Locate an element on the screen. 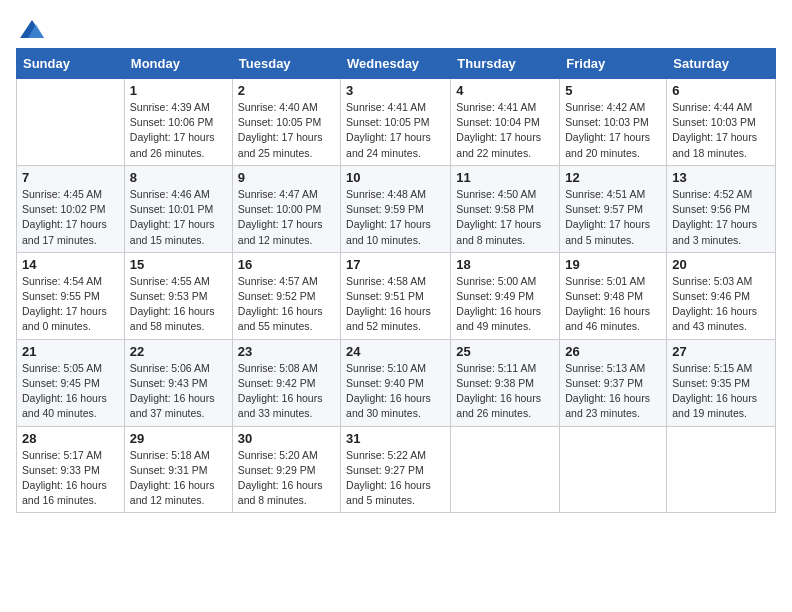 The width and height of the screenshot is (792, 612). week-row-1: 1Sunrise: 4:39 AMSunset: 10:06 PMDayligh… is located at coordinates (396, 122).